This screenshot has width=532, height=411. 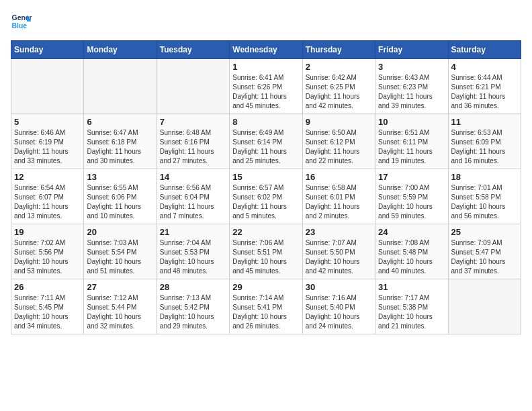 What do you see at coordinates (47, 202) in the screenshot?
I see `day-content: Sunrise: 6:54 AM Sunset: 6:07 PM Dayligh…` at bounding box center [47, 202].